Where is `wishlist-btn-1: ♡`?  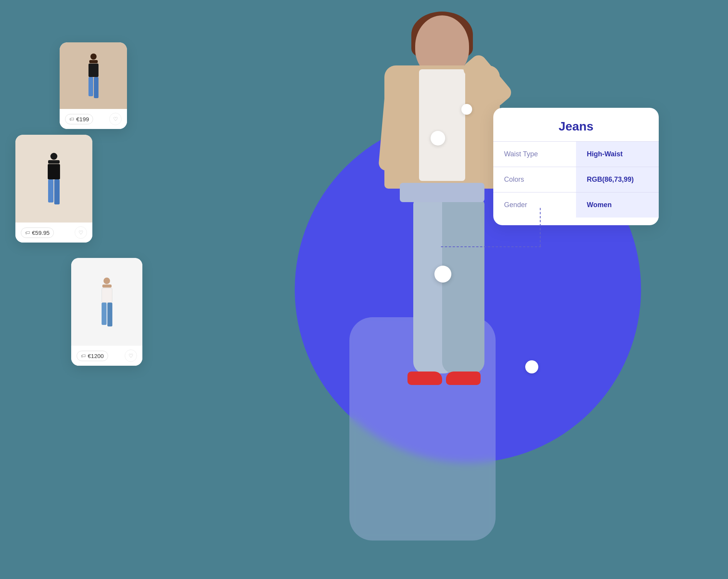
wishlist-btn-1: ♡ is located at coordinates (115, 119).